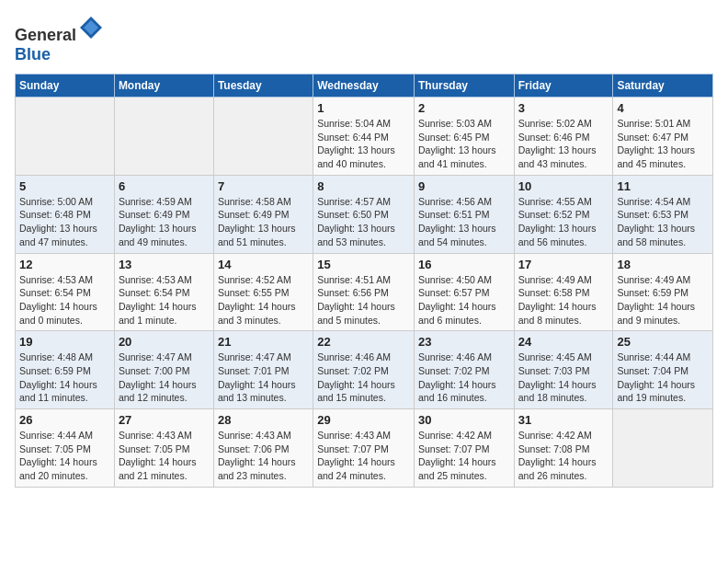 The height and width of the screenshot is (563, 728). What do you see at coordinates (263, 293) in the screenshot?
I see `calendar-cell: 14Sunrise: 4:52 AM Sunset: 6:55 PM Dayli…` at bounding box center [263, 293].